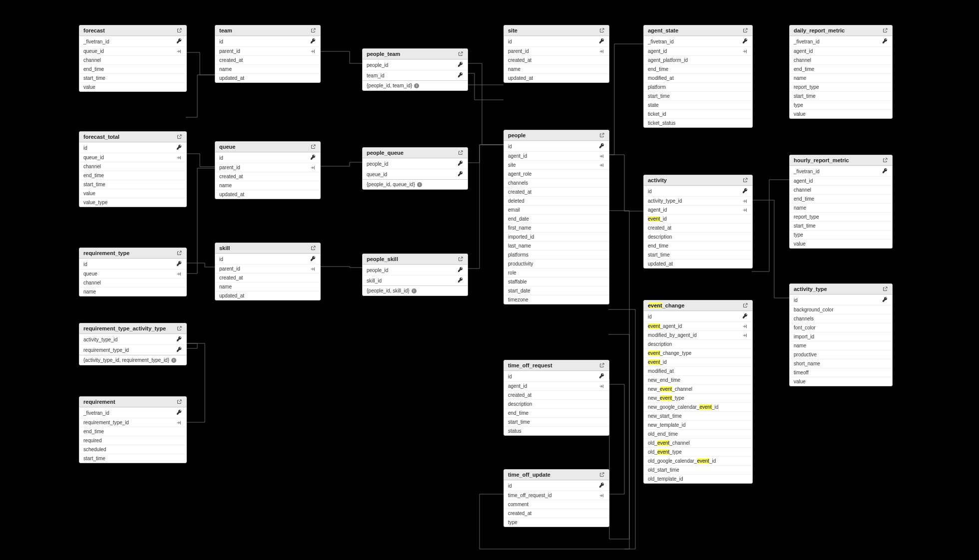 This screenshot has height=560, width=979. What do you see at coordinates (415, 280) in the screenshot?
I see `column-row: skill_id` at bounding box center [415, 280].